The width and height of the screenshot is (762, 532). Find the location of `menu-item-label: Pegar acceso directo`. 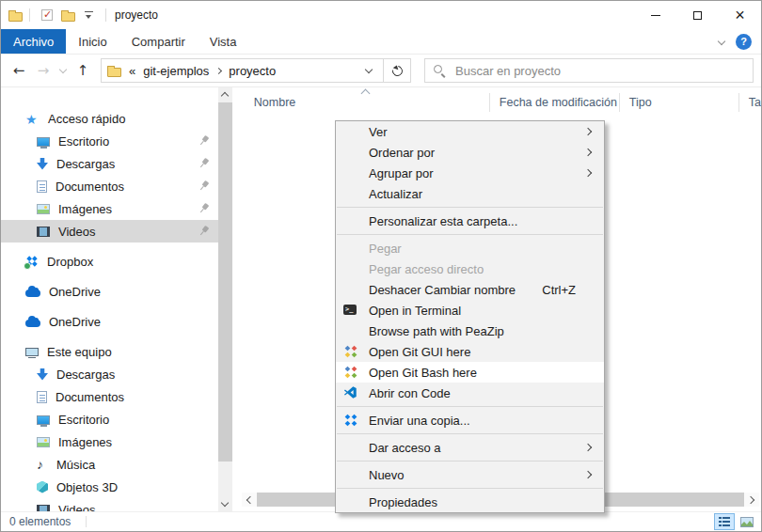

menu-item-label: Pegar acceso directo is located at coordinates (426, 269).